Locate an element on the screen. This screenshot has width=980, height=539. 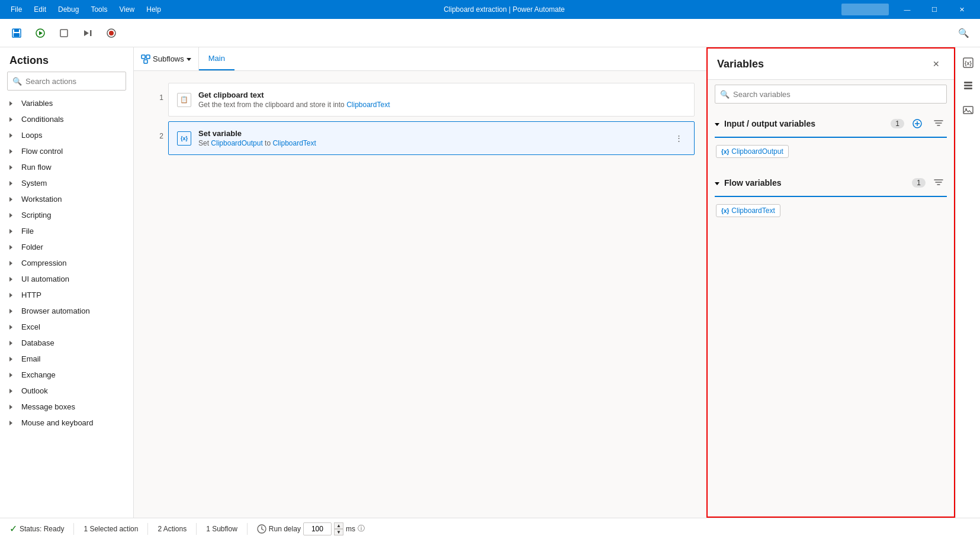
var-chip-clipboard-text: {x} ClipboardText is located at coordinates (748, 211).